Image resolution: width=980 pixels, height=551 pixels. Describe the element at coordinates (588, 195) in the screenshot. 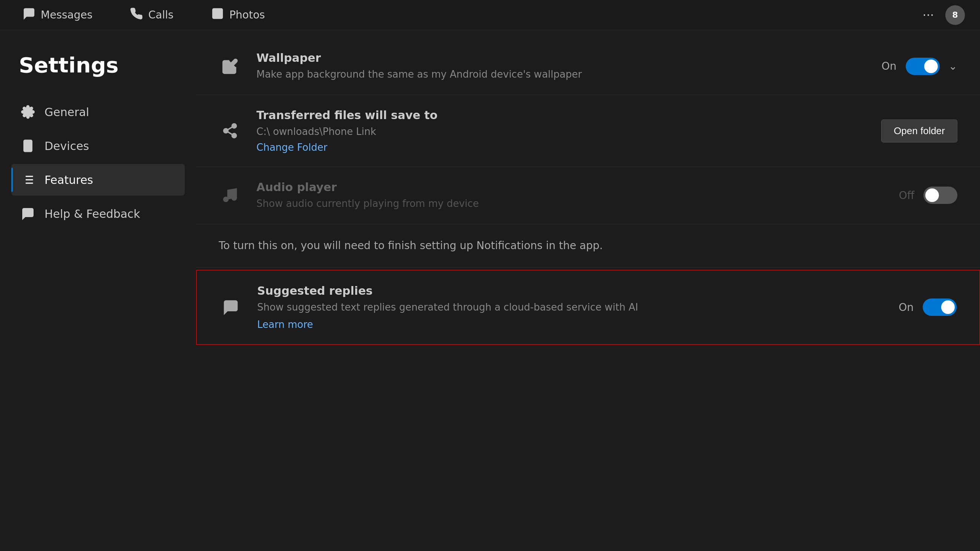

I see `audio-player-setting-row: Audio player Show audio currently playin…` at that location.